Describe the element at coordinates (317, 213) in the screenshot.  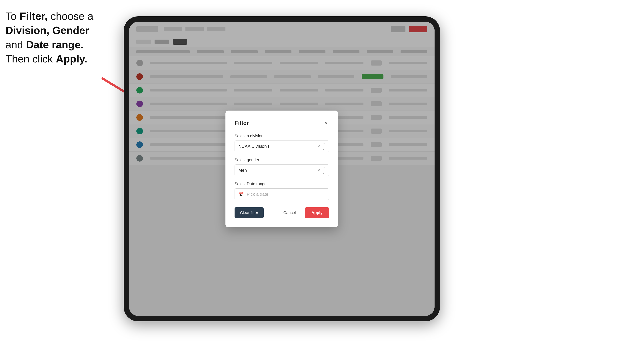
I see `apply-button: Apply` at that location.